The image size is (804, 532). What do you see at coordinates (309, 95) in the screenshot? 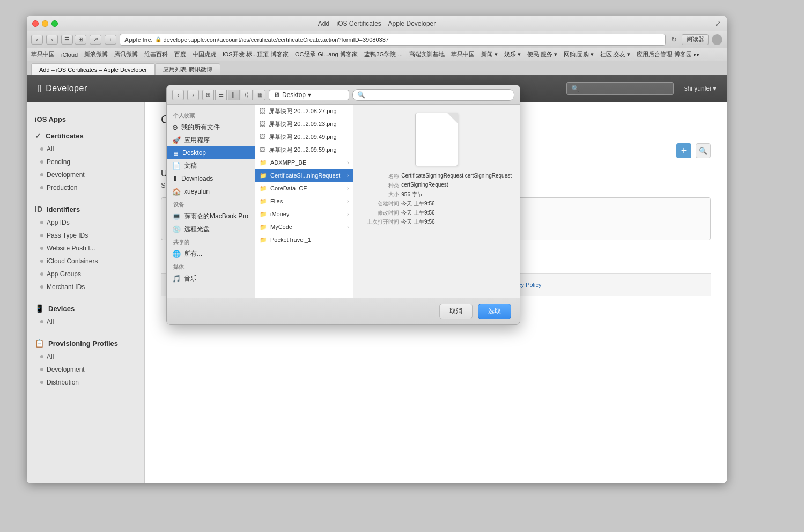
I see `fp-location: 🖥 Desktop ▾` at bounding box center [309, 95].